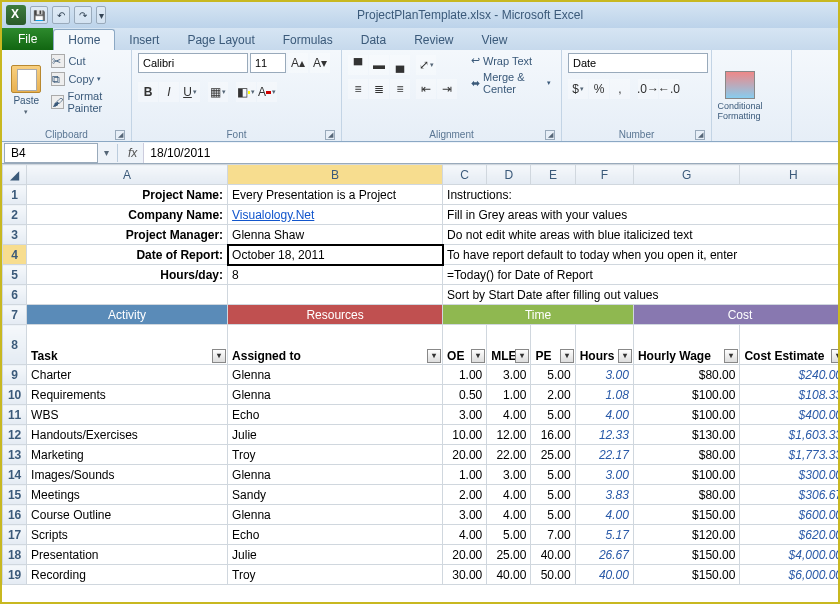  I want to click on clipboard-launcher: ◢, so click(120, 135).